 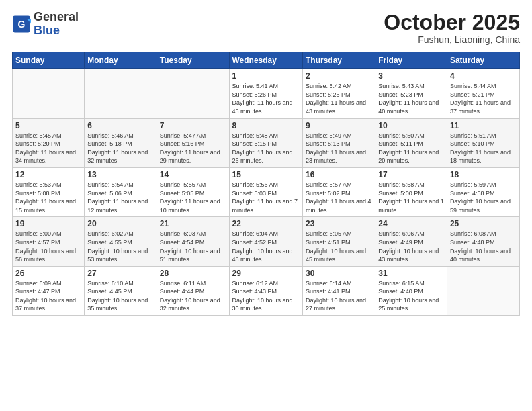 I want to click on table-row: 20Sunrise: 6:02 AM Sunset: 4:55 PM Dayli…, so click(x=121, y=242).